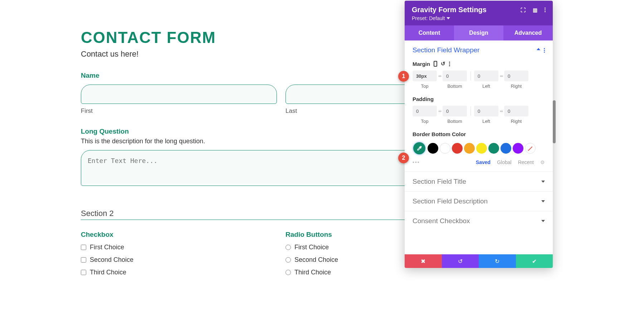 The width and height of the screenshot is (644, 312). Describe the element at coordinates (425, 111) in the screenshot. I see `padding-top-input` at that location.